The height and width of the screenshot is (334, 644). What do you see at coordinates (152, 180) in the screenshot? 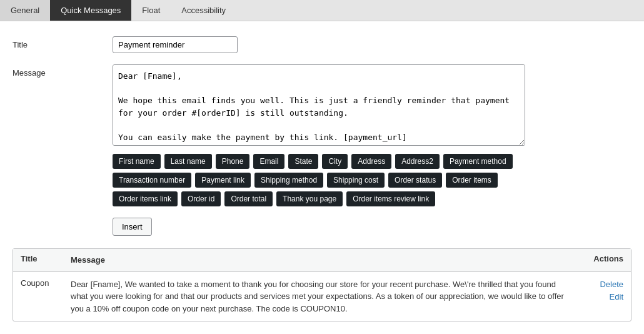
I see `tag-transaction-number: Transaction number` at bounding box center [152, 180].